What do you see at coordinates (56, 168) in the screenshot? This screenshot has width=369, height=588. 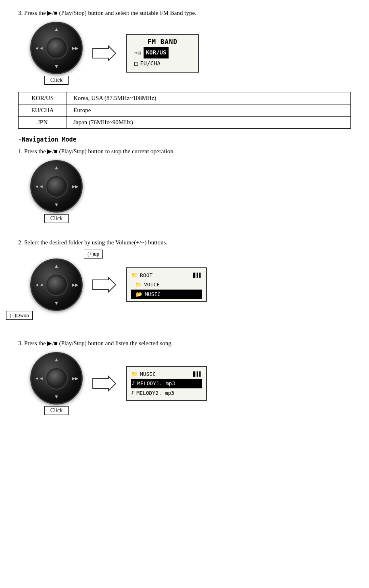 I see `arrow-up-icon-2: ▲` at bounding box center [56, 168].